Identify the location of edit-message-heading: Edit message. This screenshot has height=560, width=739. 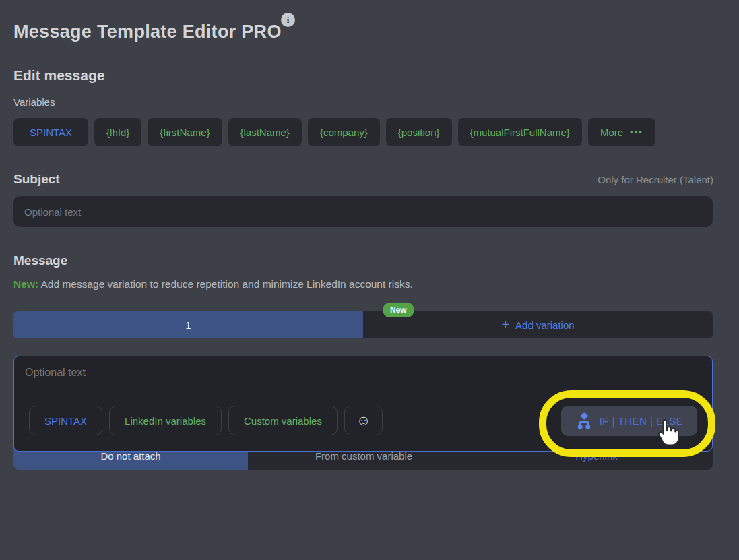
(59, 75).